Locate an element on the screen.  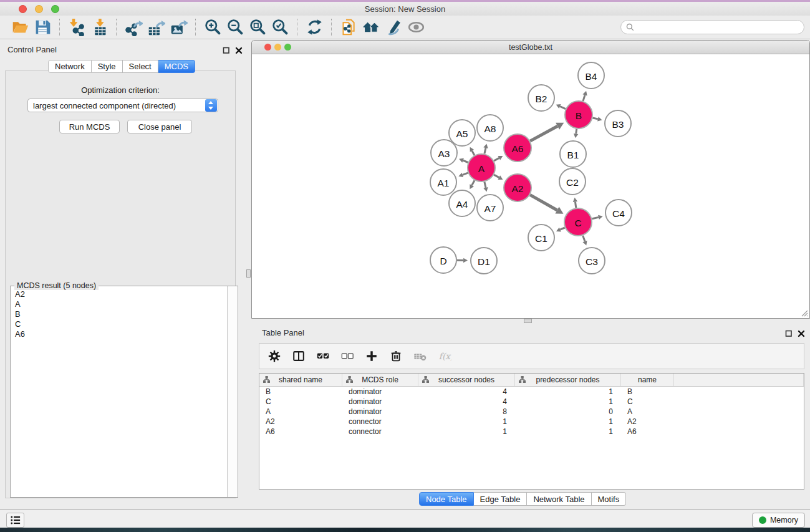
graph-node-A1: A1 is located at coordinates (443, 182).